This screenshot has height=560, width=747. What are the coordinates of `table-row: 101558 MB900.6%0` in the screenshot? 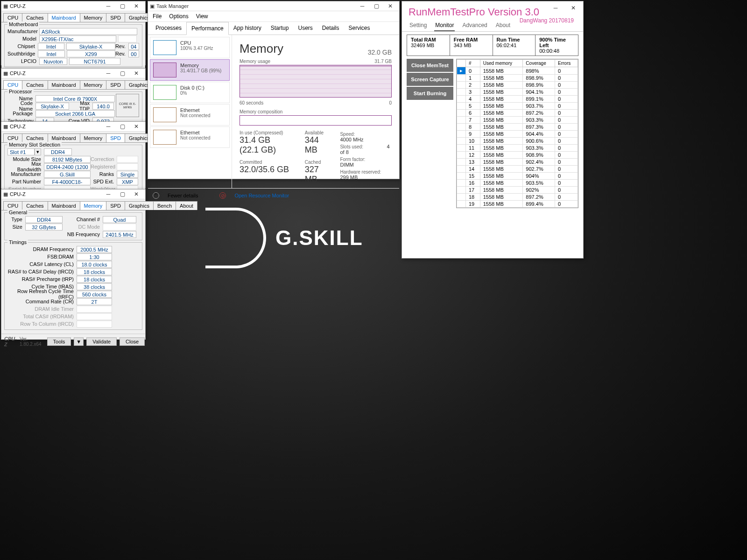 It's located at (517, 141).